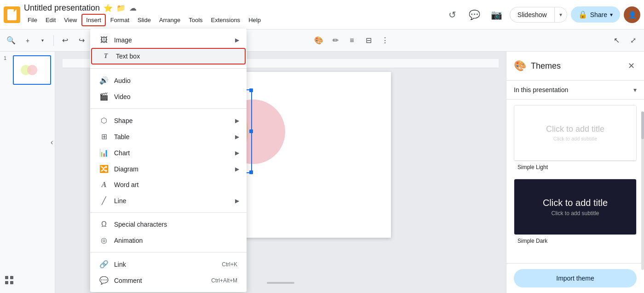 The image size is (644, 293). I want to click on image-icon: 🖼, so click(104, 40).